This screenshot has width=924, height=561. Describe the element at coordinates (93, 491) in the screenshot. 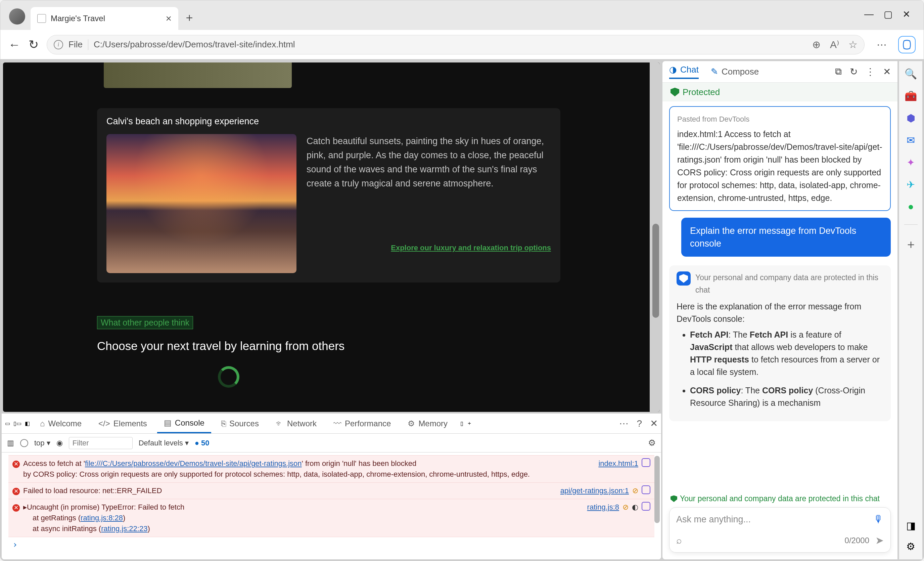

I see `err2-text: Failed to load resource: net::ERR_FAILED` at that location.